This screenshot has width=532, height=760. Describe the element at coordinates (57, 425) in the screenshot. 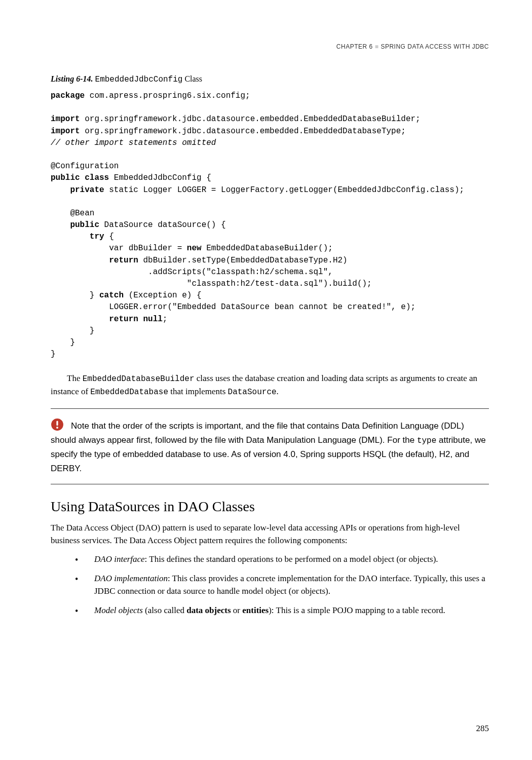

I see `warning-icon` at that location.